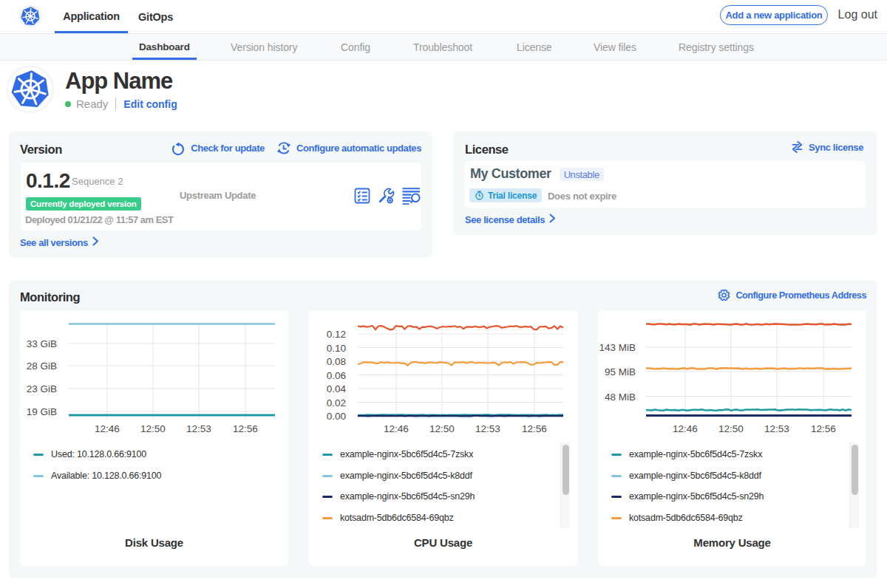 Image resolution: width=887 pixels, height=588 pixels. Describe the element at coordinates (336, 334) in the screenshot. I see `svg-text: 0.12` at that location.